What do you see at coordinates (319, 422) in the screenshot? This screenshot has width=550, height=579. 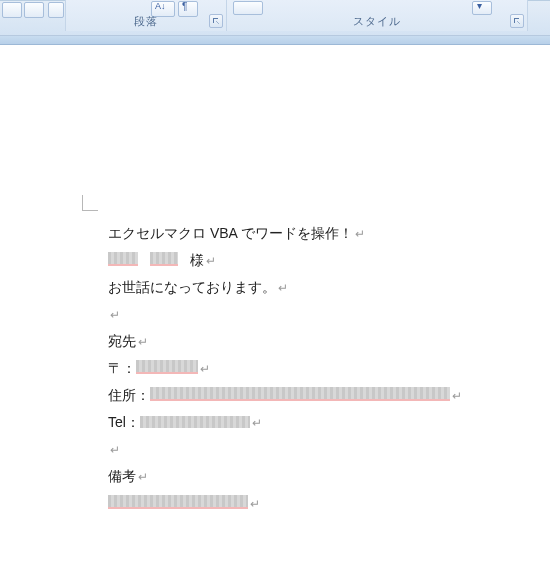 I see `line-tel: Tel：↵` at bounding box center [319, 422].